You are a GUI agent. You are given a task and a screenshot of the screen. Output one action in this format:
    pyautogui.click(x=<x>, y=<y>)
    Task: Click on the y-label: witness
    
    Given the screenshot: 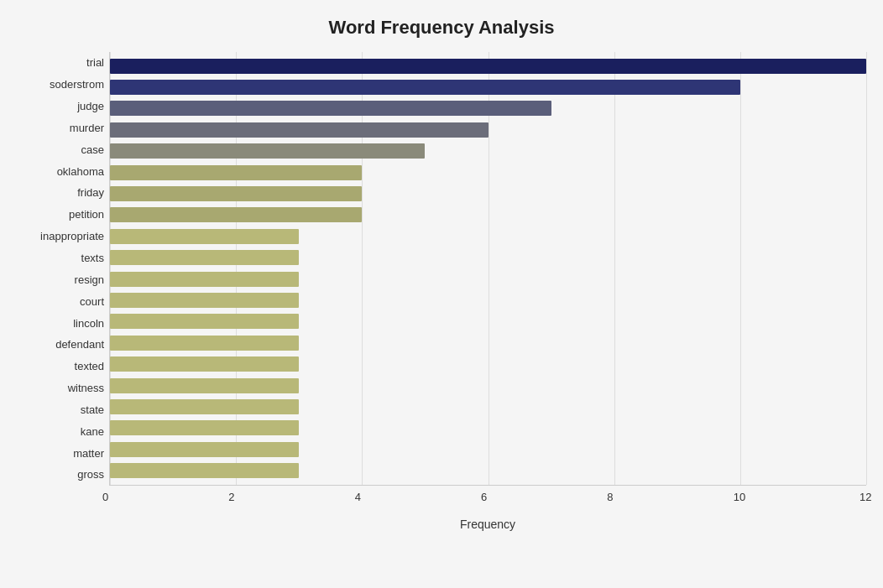 What is the action you would take?
    pyautogui.click(x=60, y=388)
    